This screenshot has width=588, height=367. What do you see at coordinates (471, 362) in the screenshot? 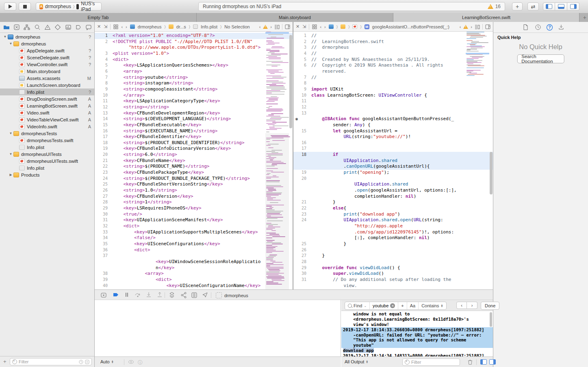
I see `clear-console-icon` at bounding box center [471, 362].